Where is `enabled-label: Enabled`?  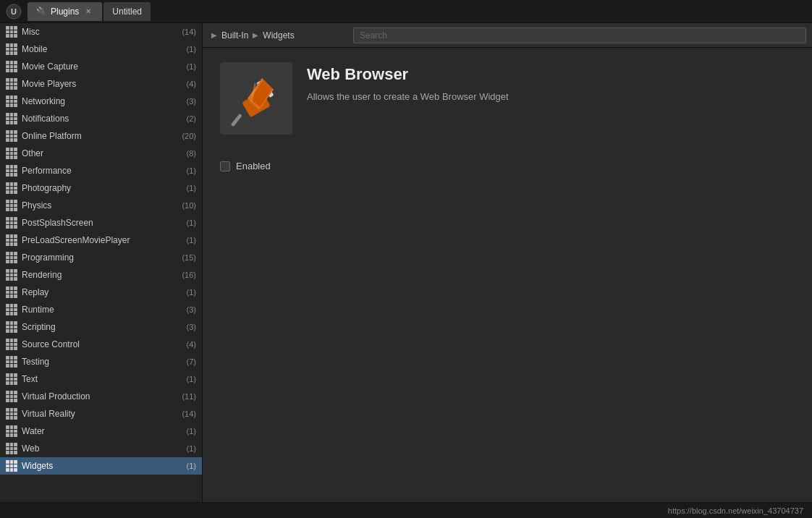 enabled-label: Enabled is located at coordinates (253, 166).